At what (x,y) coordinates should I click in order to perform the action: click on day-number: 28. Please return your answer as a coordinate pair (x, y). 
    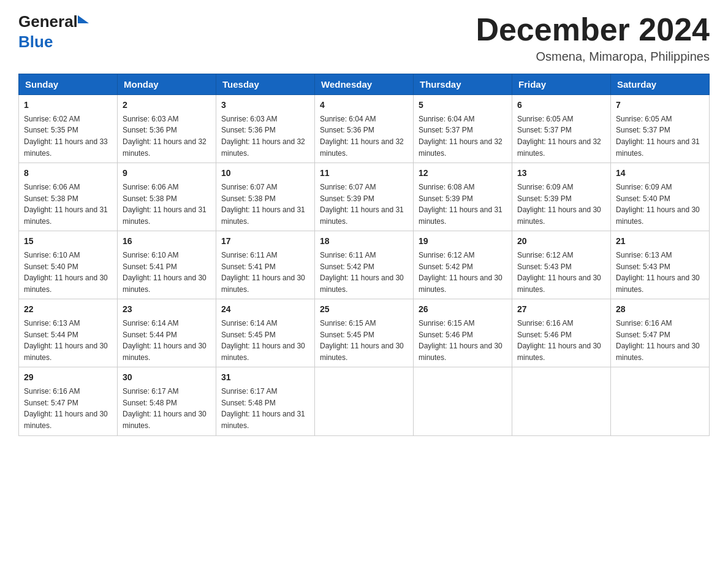
    Looking at the image, I should click on (660, 310).